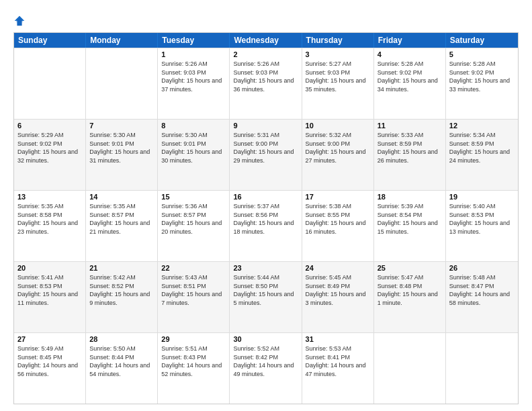 This screenshot has width=532, height=411. Describe the element at coordinates (193, 368) in the screenshot. I see `calendar-cell: 29Sunrise: 5:51 AM Sunset: 8:43 PM Dayli…` at that location.